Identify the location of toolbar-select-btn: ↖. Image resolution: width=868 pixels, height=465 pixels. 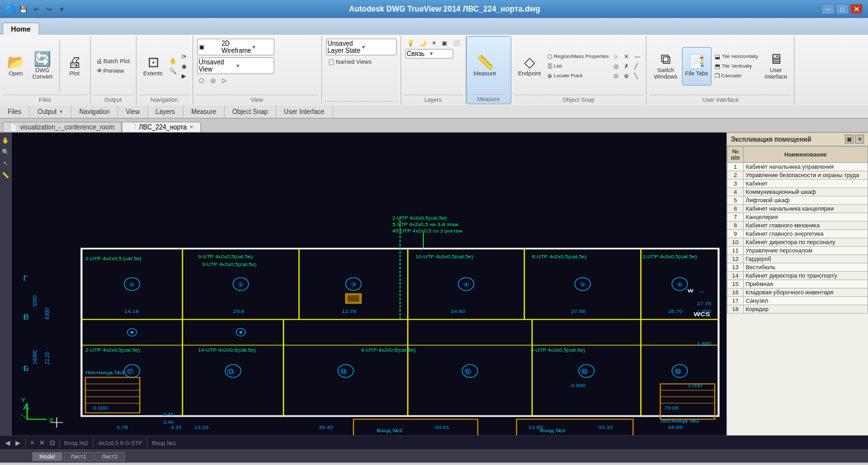
(6, 164).